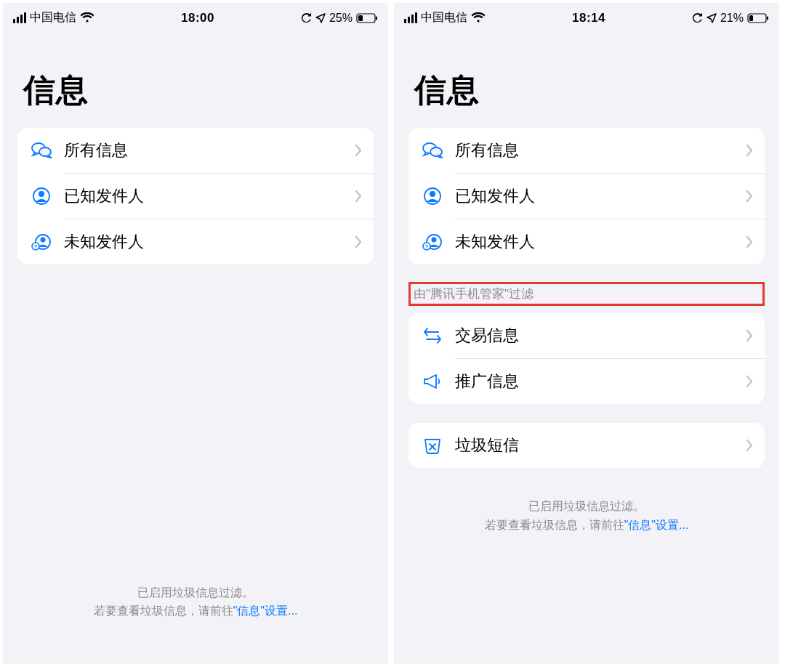  Describe the element at coordinates (432, 336) in the screenshot. I see `transfer-arrows-icon` at that location.